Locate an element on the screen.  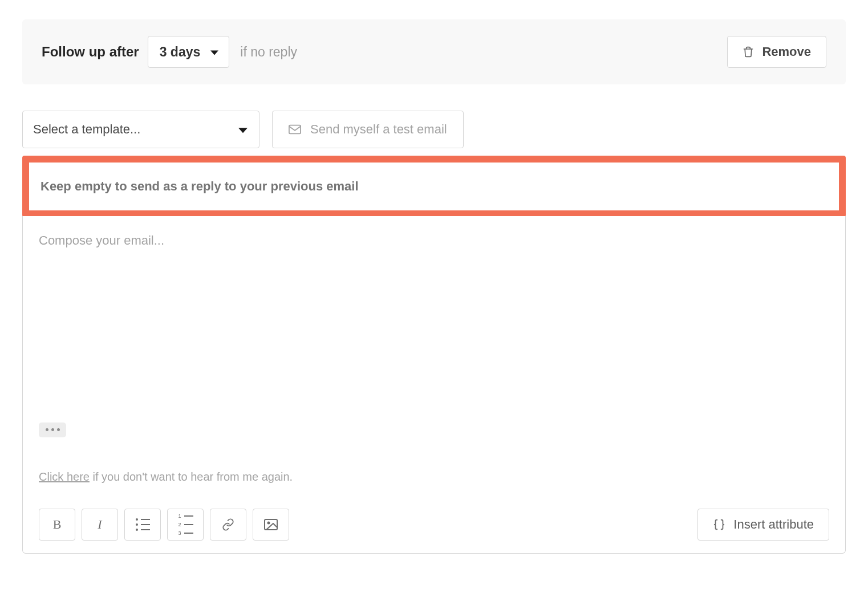
send-test-email-label: Send myself a test email is located at coordinates (379, 129).